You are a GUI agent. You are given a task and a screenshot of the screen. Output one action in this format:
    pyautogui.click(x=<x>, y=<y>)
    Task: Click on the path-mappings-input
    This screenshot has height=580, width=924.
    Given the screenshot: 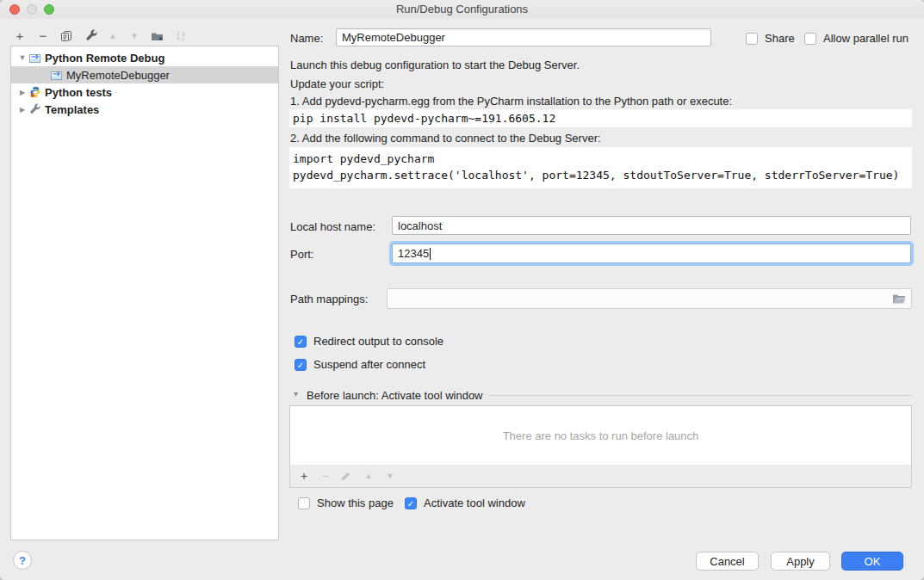 What is the action you would take?
    pyautogui.click(x=649, y=299)
    